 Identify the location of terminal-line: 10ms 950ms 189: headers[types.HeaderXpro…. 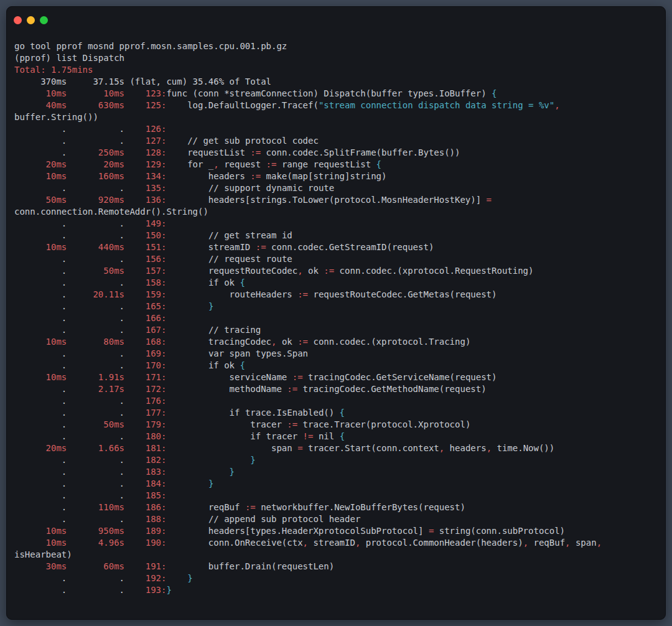
(336, 531).